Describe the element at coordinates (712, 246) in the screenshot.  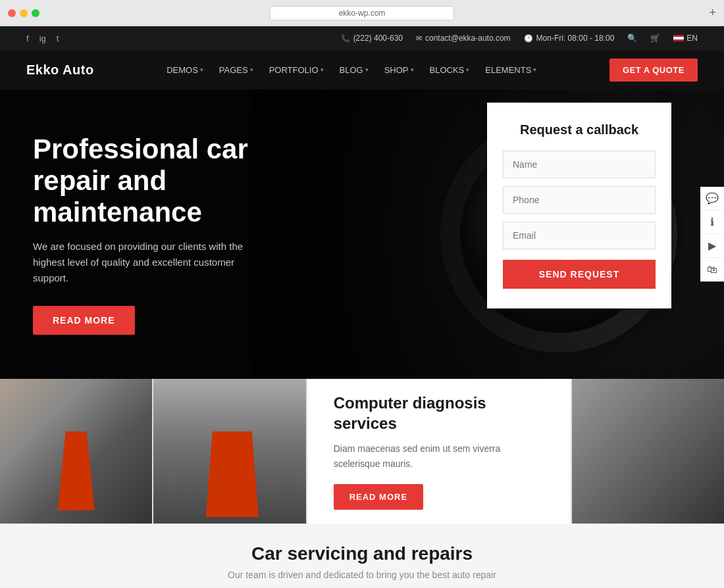
I see `play-sidebar-icon: ▶` at that location.